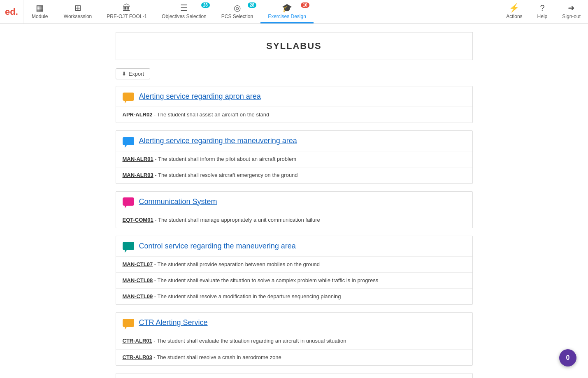 The image size is (588, 378). What do you see at coordinates (568, 358) in the screenshot?
I see `fab-label: 0` at bounding box center [568, 358].